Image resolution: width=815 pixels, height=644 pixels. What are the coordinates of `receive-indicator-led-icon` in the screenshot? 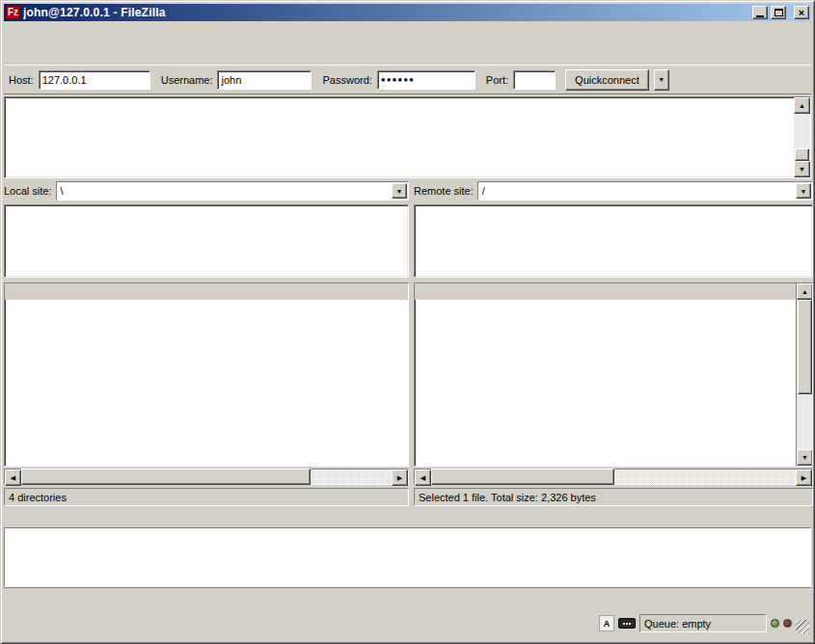 It's located at (775, 623).